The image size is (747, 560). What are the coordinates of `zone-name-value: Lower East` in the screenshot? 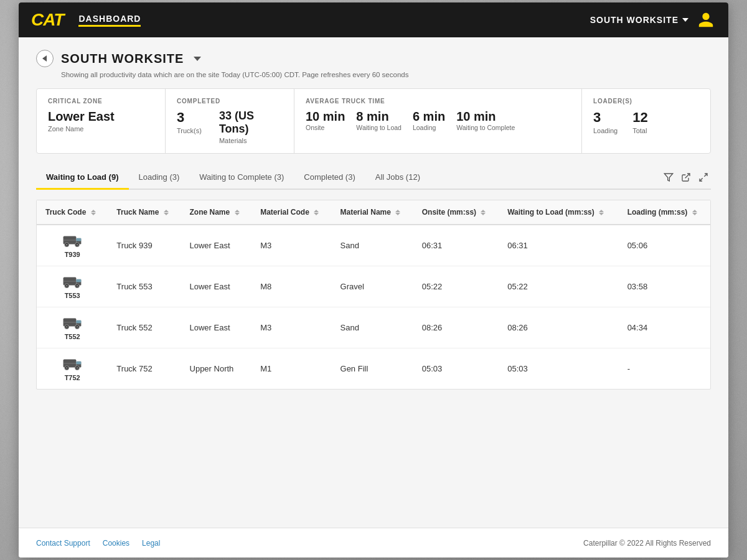 It's located at (101, 117).